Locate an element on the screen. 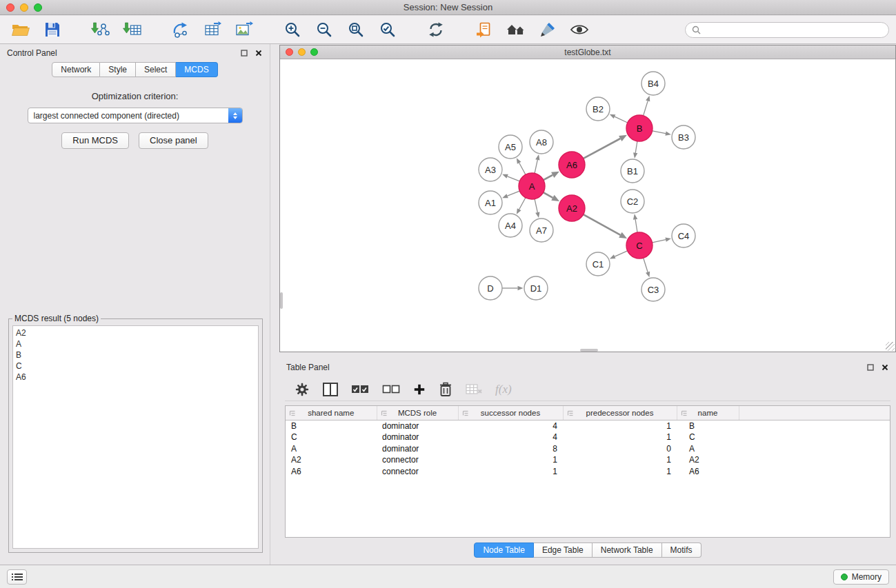  deselect-all-button is located at coordinates (391, 389).